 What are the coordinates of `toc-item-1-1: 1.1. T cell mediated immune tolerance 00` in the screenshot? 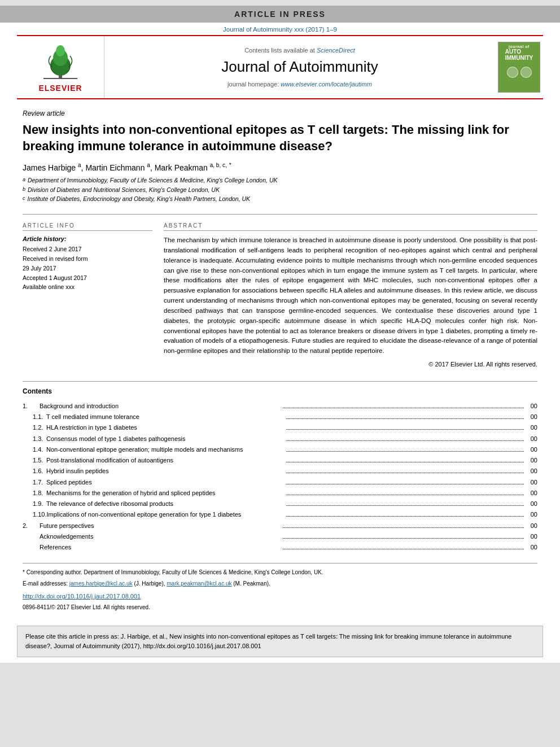 It's located at (280, 417).